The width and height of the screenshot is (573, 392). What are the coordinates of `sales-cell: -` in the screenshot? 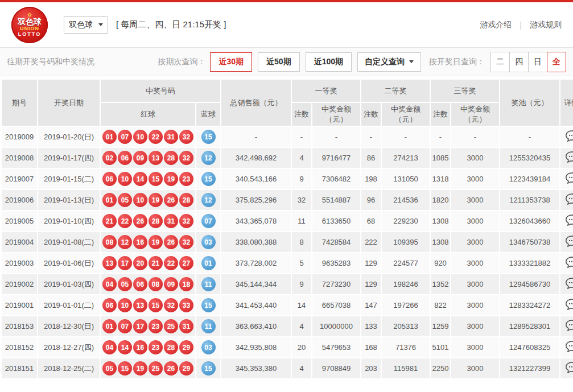 It's located at (256, 137).